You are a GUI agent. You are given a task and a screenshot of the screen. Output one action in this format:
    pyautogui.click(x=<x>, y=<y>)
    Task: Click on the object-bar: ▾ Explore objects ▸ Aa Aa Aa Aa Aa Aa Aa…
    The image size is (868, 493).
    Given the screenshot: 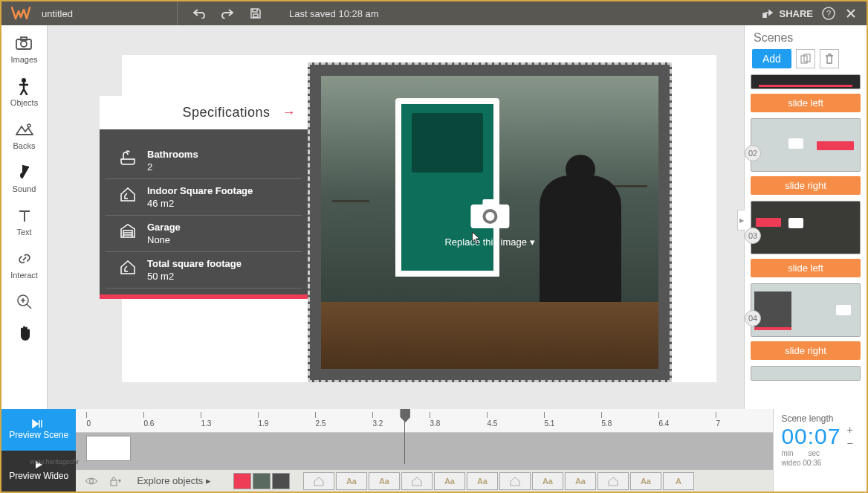 What is the action you would take?
    pyautogui.click(x=424, y=480)
    